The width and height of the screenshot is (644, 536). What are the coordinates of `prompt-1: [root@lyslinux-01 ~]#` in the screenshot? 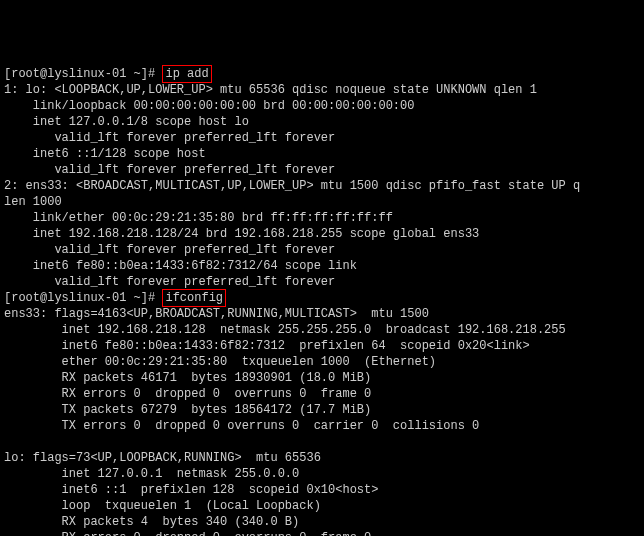 It's located at (83, 74).